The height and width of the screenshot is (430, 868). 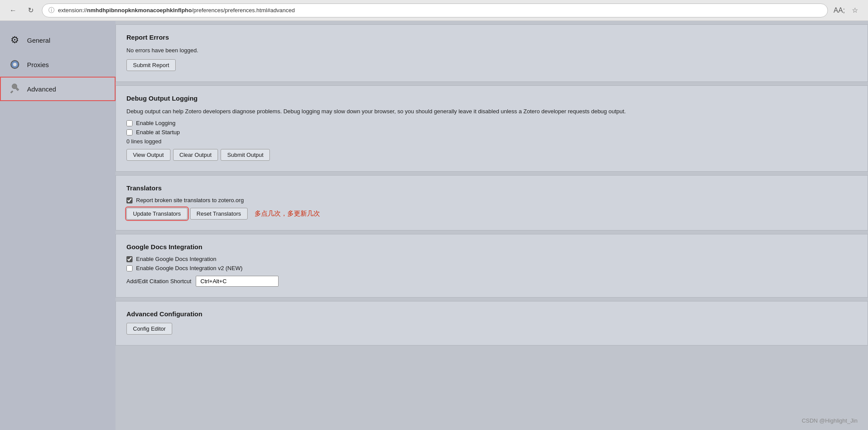 What do you see at coordinates (219, 213) in the screenshot?
I see `reset-translators-button: Reset Translators` at bounding box center [219, 213].